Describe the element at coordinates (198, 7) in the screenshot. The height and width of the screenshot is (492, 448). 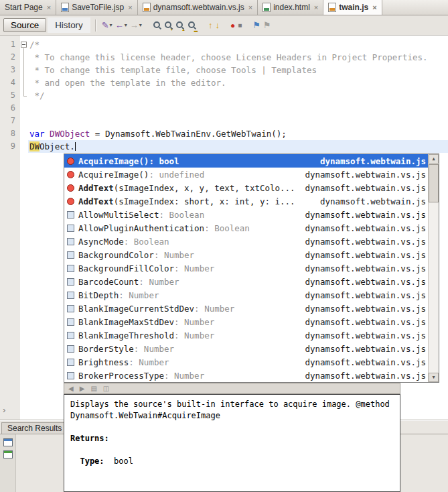
I see `editor-tab: dynamsoft.webtwain.vs.js ×` at that location.